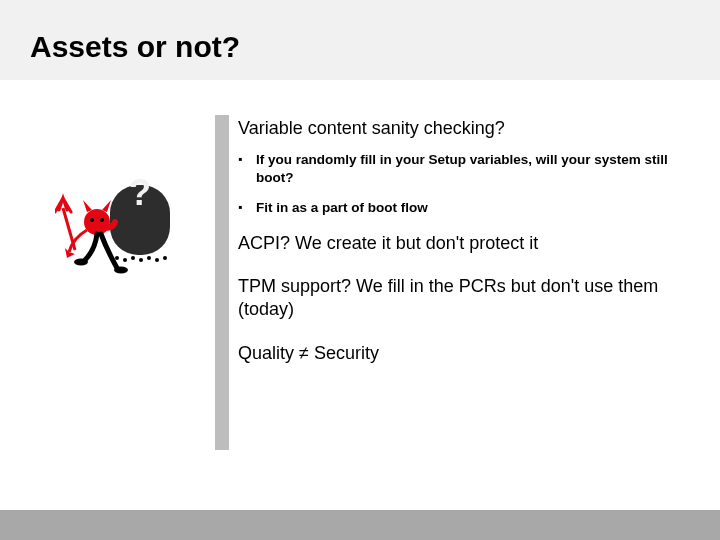 The height and width of the screenshot is (540, 720). I want to click on devil-tombstone-illustration: ?, so click(125, 220).